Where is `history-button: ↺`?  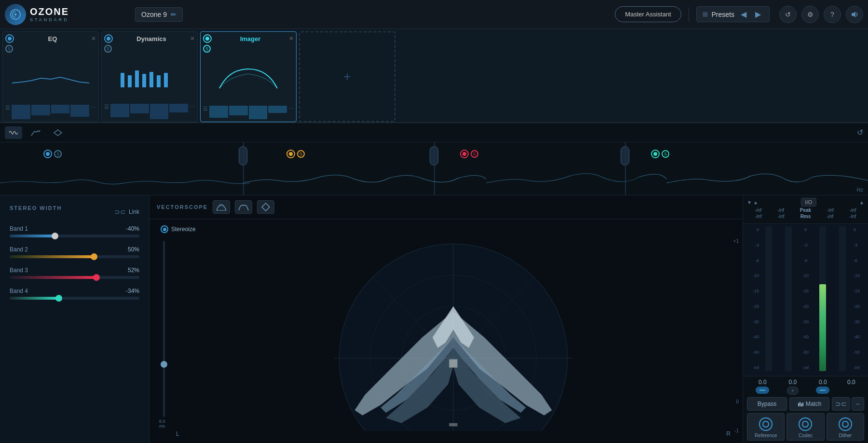
history-button: ↺ is located at coordinates (788, 14).